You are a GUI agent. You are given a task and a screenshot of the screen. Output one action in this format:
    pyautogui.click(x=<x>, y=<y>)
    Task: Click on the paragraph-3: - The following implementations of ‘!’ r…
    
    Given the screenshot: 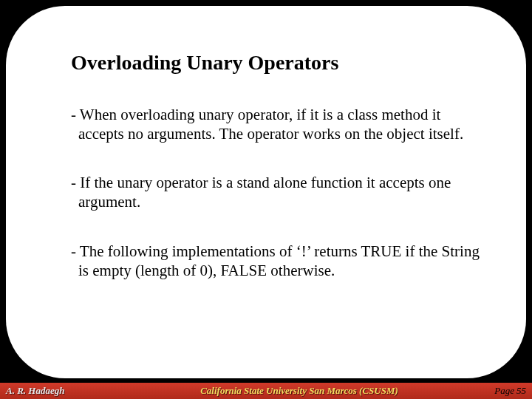 What is the action you would take?
    pyautogui.click(x=276, y=262)
    